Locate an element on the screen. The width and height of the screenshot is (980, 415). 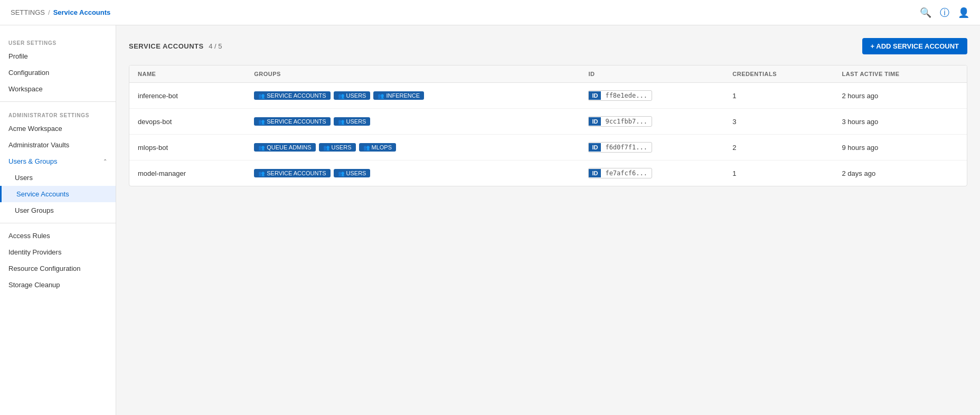
topbar: SETTINGS / Service Accounts 🔍 ⓘ 👤 is located at coordinates (490, 13).